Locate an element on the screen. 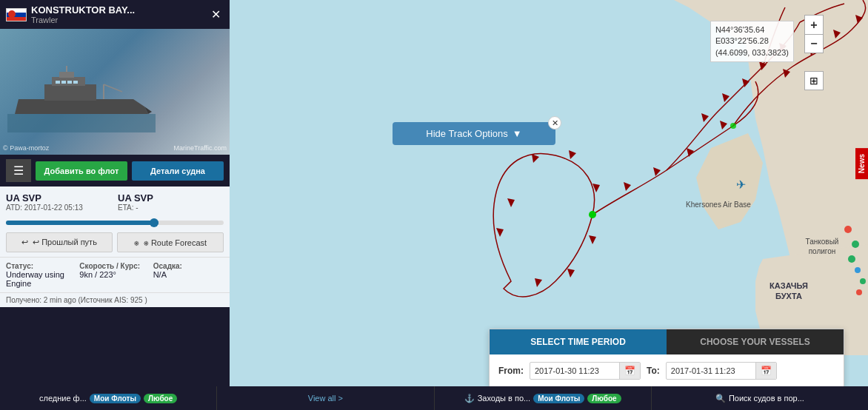  svp-left: UA SVP ATD: 2017-01-22 05:13 is located at coordinates (59, 202).